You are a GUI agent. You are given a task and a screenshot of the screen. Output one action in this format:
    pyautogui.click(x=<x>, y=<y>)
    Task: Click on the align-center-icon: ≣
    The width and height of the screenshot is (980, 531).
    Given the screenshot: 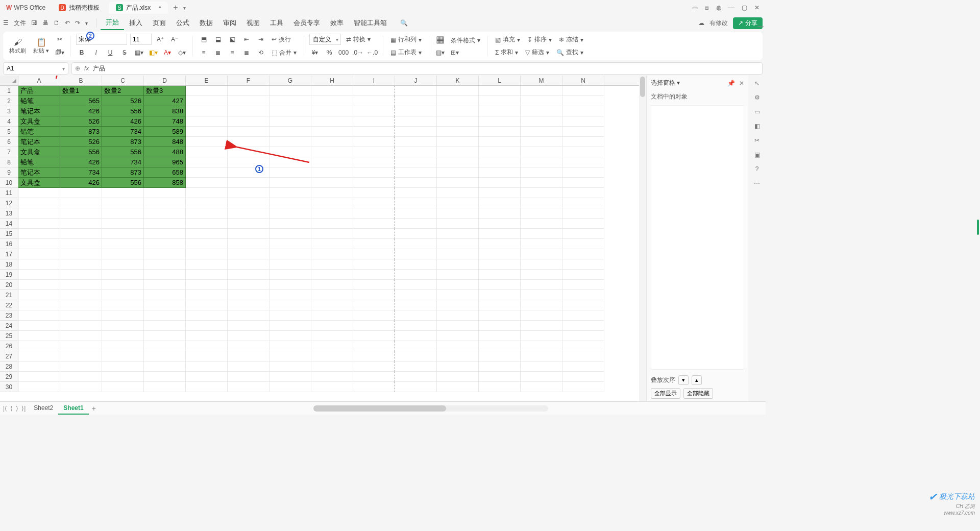 What is the action you would take?
    pyautogui.click(x=218, y=53)
    